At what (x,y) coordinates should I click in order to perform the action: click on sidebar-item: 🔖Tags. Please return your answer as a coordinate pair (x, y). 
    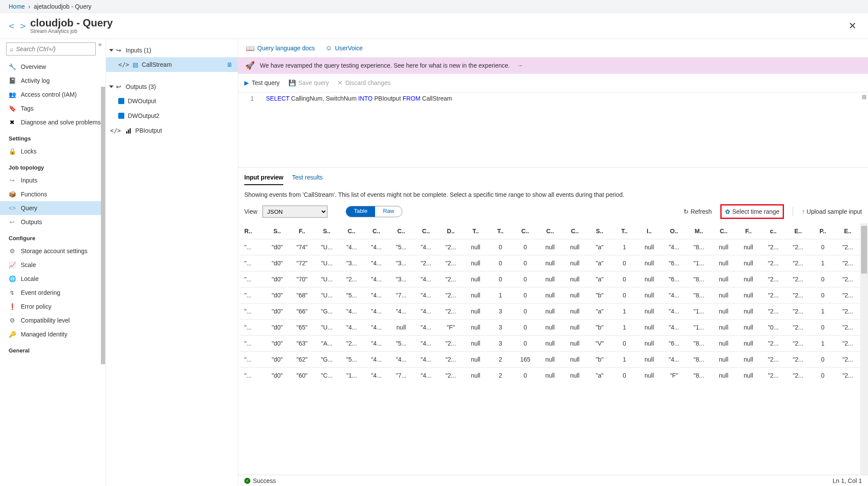
    Looking at the image, I should click on (51, 108).